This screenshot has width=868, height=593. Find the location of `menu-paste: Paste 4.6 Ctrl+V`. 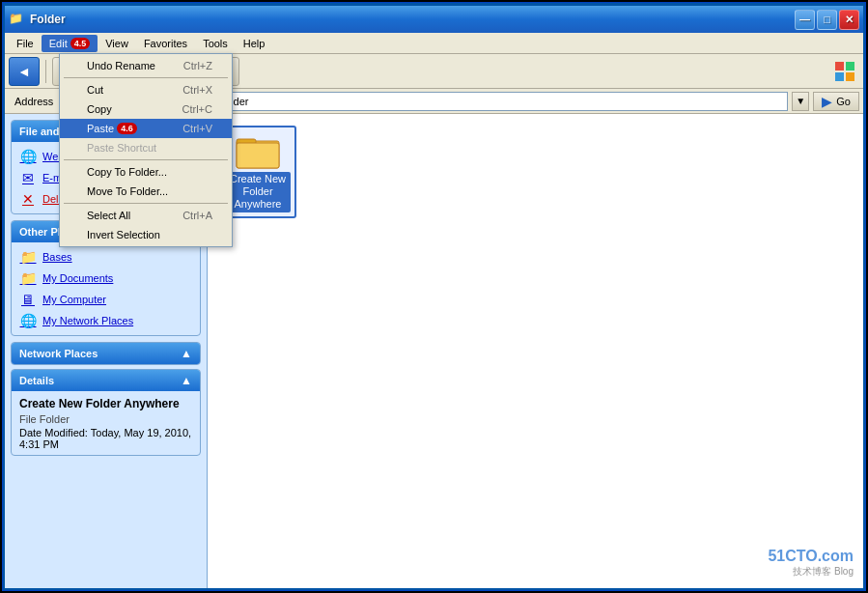

menu-paste: Paste 4.6 Ctrl+V is located at coordinates (146, 128).